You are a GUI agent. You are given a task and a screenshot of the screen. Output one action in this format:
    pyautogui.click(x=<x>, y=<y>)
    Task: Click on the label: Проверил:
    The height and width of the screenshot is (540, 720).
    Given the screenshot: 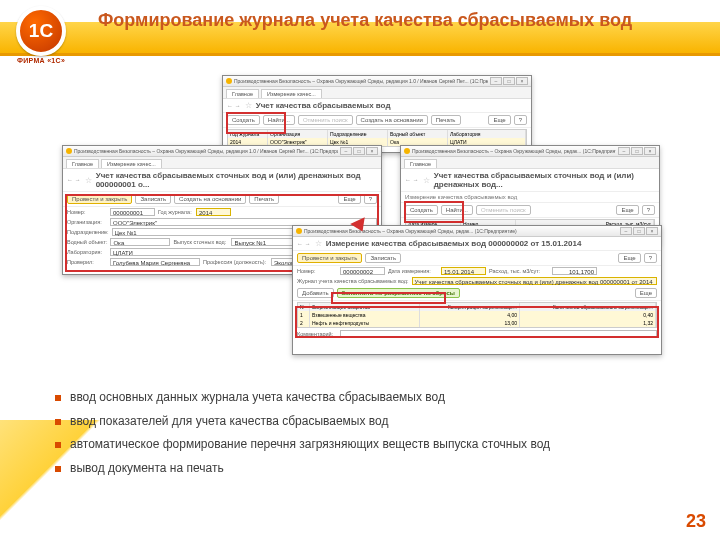 What is the action you would take?
    pyautogui.click(x=87, y=262)
    